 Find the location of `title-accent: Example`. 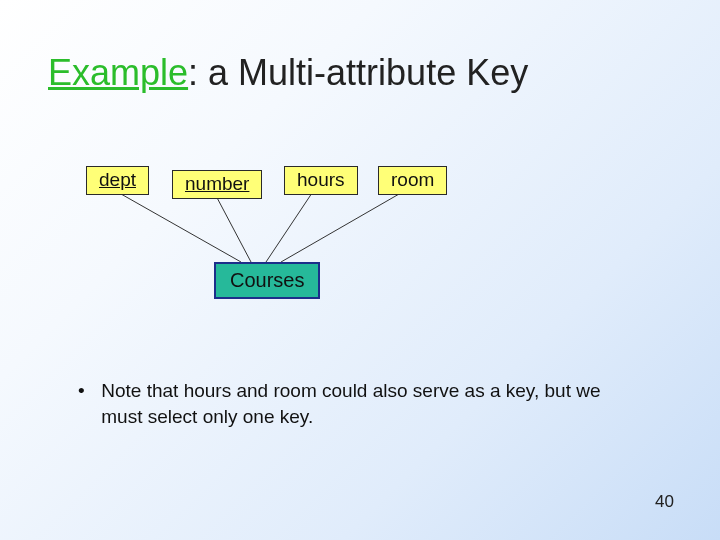

title-accent: Example is located at coordinates (118, 72).